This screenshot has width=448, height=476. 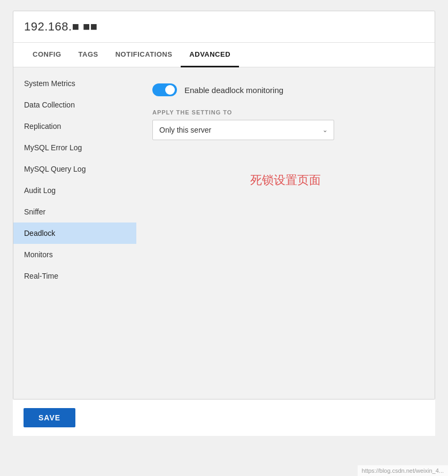 What do you see at coordinates (165, 90) in the screenshot?
I see `toggle-slider` at bounding box center [165, 90].